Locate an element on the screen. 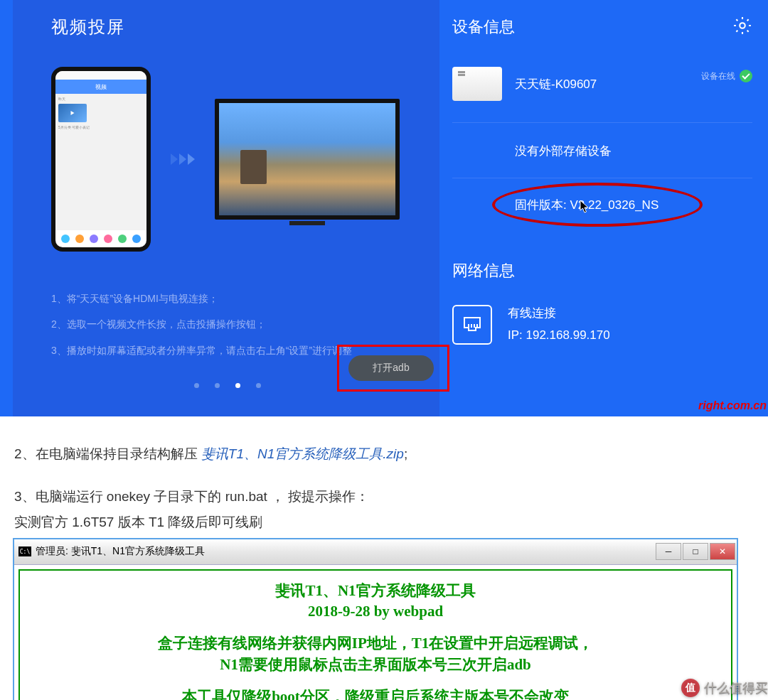 The height and width of the screenshot is (700, 768). close-button: ✕ is located at coordinates (722, 551).